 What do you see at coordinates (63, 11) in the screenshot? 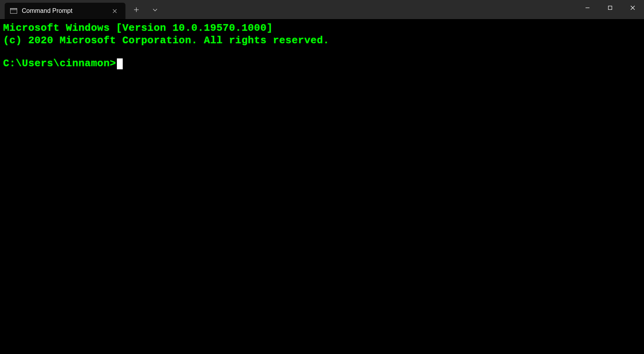
I see `tab-title: Command Prompt` at bounding box center [63, 11].